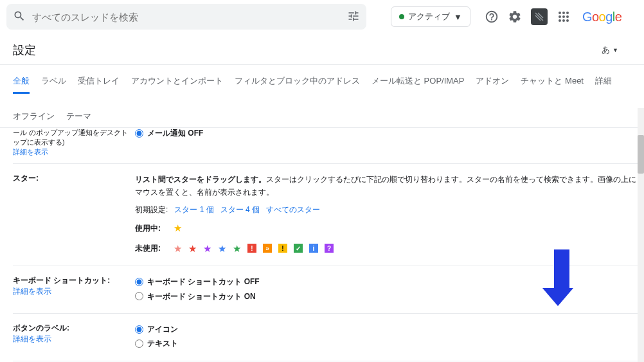 The width and height of the screenshot is (644, 362). I want to click on square-marker-icon: ?, so click(329, 248).